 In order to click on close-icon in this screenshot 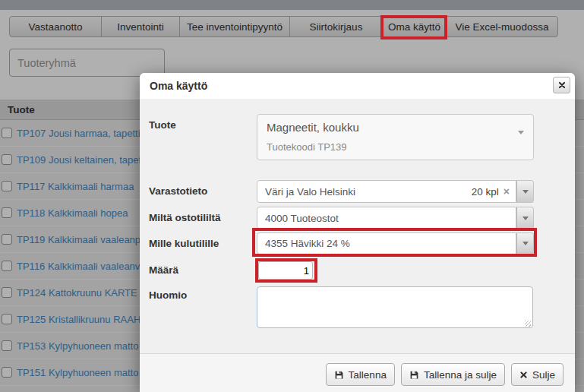, I will do `click(562, 85)`.